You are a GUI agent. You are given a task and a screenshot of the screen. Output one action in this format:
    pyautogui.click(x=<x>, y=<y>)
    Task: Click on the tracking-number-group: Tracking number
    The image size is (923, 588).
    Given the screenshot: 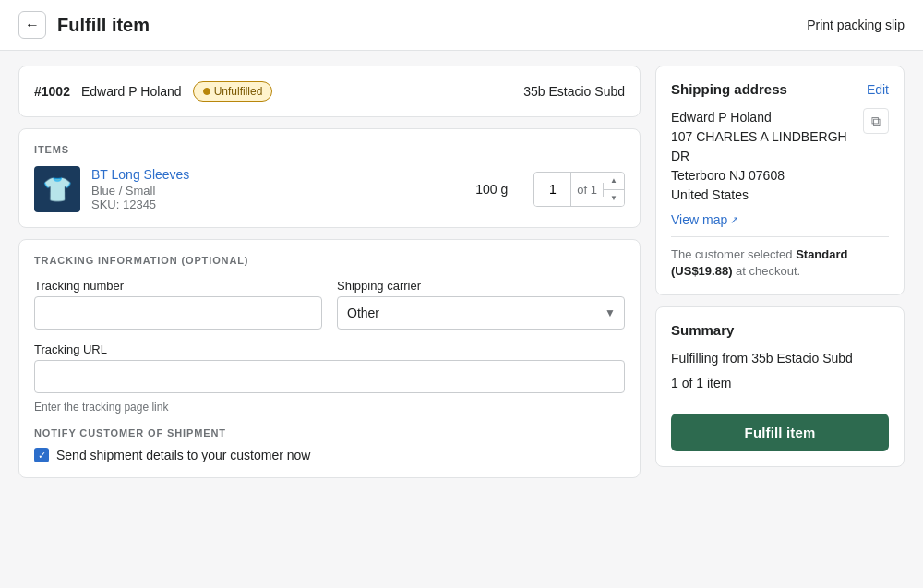 What is the action you would take?
    pyautogui.click(x=178, y=305)
    